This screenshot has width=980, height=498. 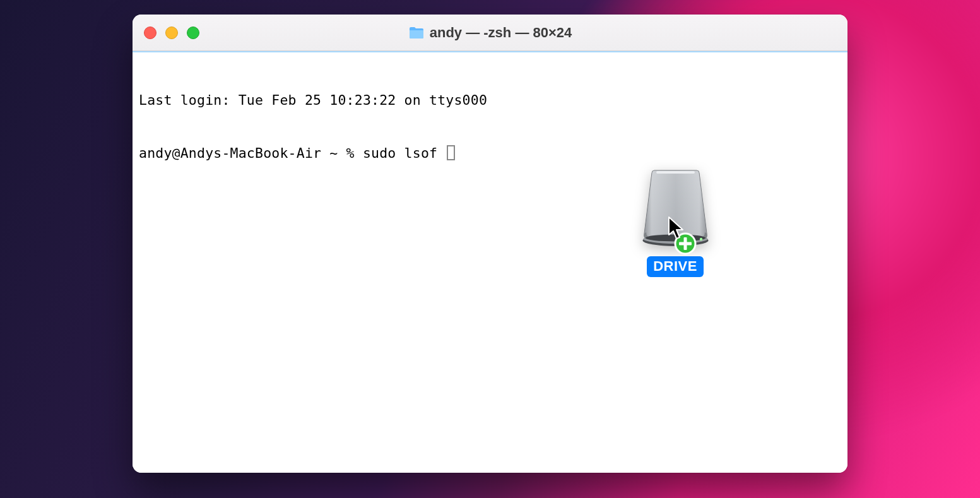 I want to click on terminal-line-last-login: Last login: Tue Feb 25 10:23:22 on ttys0…, so click(x=490, y=100).